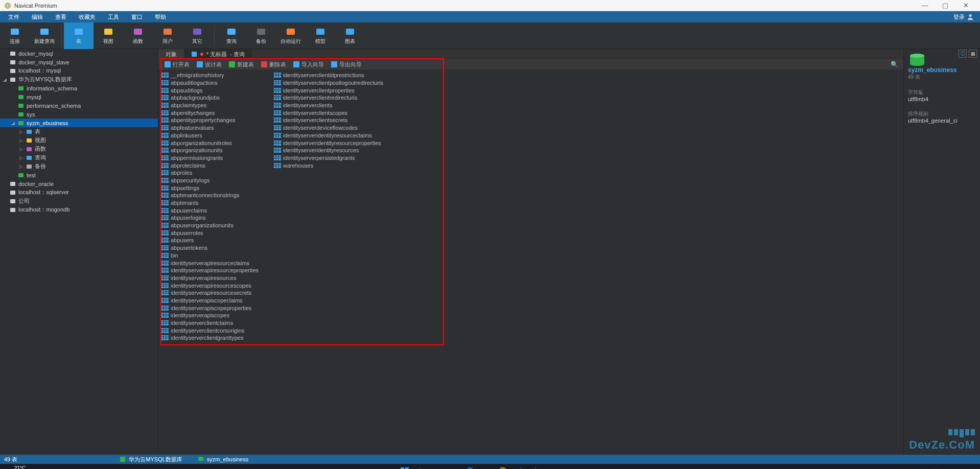 The width and height of the screenshot is (980, 469). Describe the element at coordinates (231, 36) in the screenshot. I see `ribbon-查询: 查询` at that location.